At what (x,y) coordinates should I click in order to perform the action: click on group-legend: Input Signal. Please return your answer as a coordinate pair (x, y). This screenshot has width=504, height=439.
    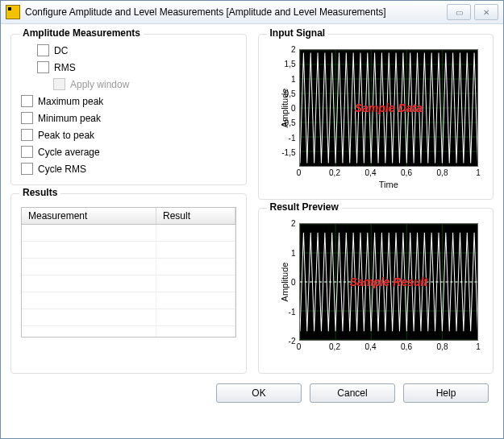
    Looking at the image, I should click on (298, 33).